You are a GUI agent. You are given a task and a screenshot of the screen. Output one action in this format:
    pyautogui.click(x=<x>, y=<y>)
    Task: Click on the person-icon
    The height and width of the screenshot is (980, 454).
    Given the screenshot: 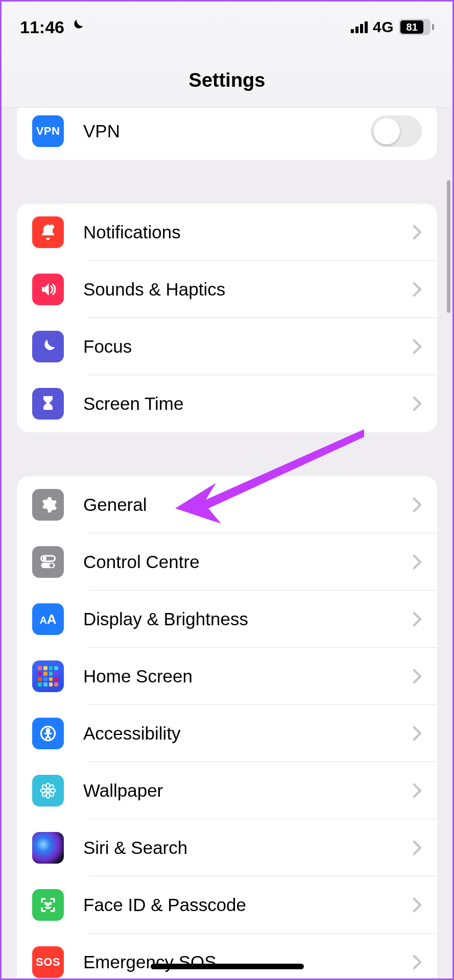 What is the action you would take?
    pyautogui.click(x=48, y=733)
    